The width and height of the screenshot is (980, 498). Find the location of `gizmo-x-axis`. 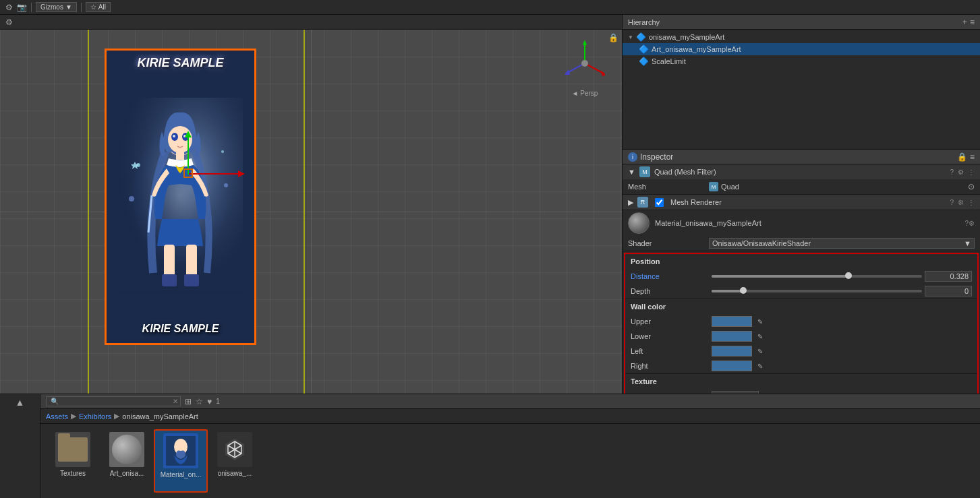

gizmo-x-axis is located at coordinates (214, 174).